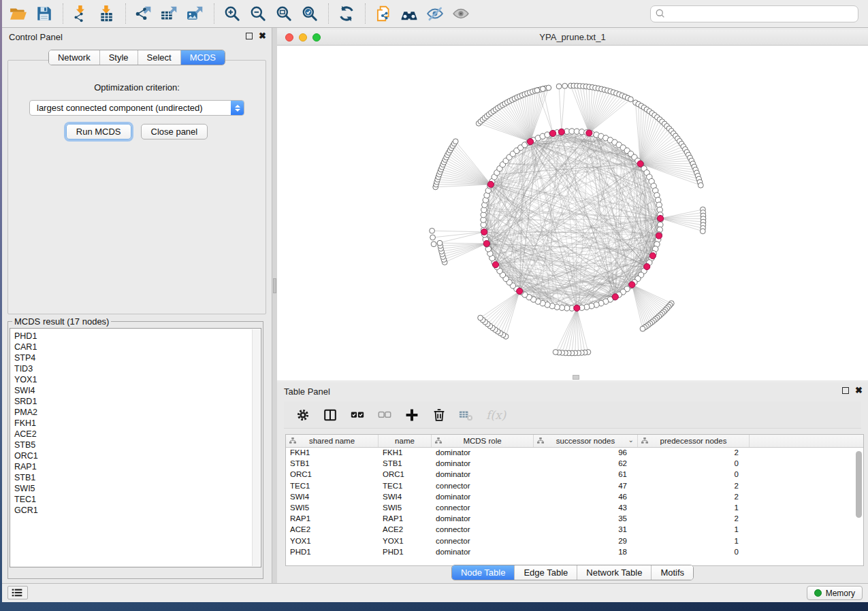 The image size is (868, 611). What do you see at coordinates (332, 441) in the screenshot?
I see `column-header-shared-name: shared name` at bounding box center [332, 441].